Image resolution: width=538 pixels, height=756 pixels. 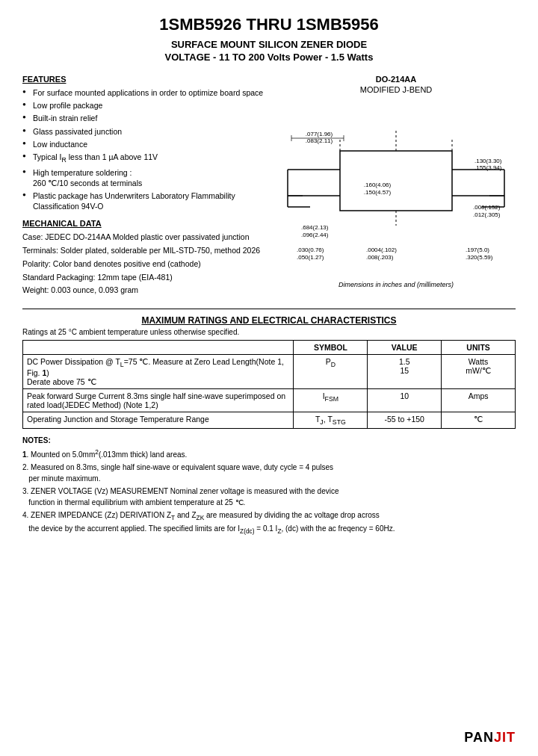 What do you see at coordinates (146, 290) in the screenshot?
I see `mech-weight: Weight: 0.003 ounce, 0.093 gram` at bounding box center [146, 290].